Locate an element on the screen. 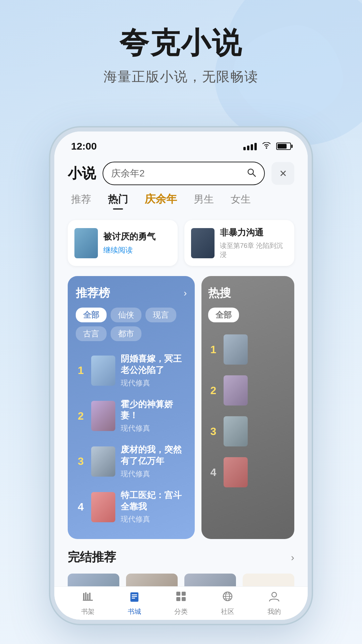 The image size is (362, 644). tab-male: 男生 is located at coordinates (204, 201).